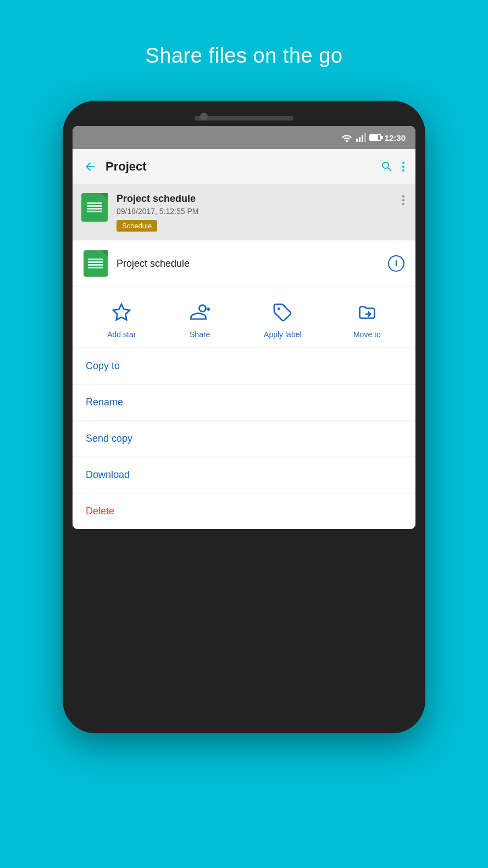 The image size is (488, 868). I want to click on add-star-action: Add star, so click(121, 320).